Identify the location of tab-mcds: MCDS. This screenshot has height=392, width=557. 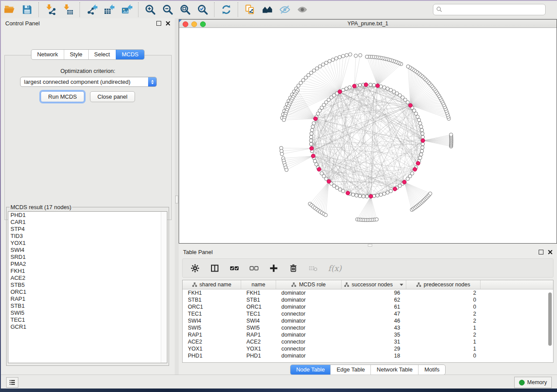
(130, 55).